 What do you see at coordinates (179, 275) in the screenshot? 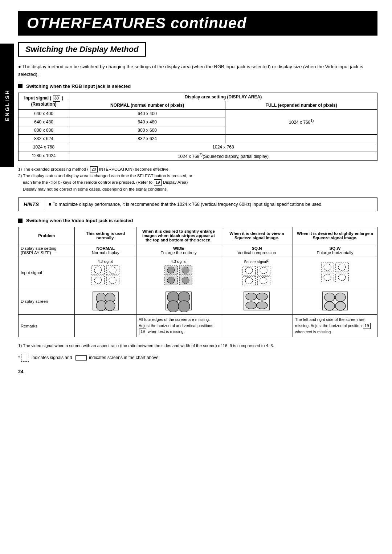
I see `signal-diagram-wide` at bounding box center [179, 275].